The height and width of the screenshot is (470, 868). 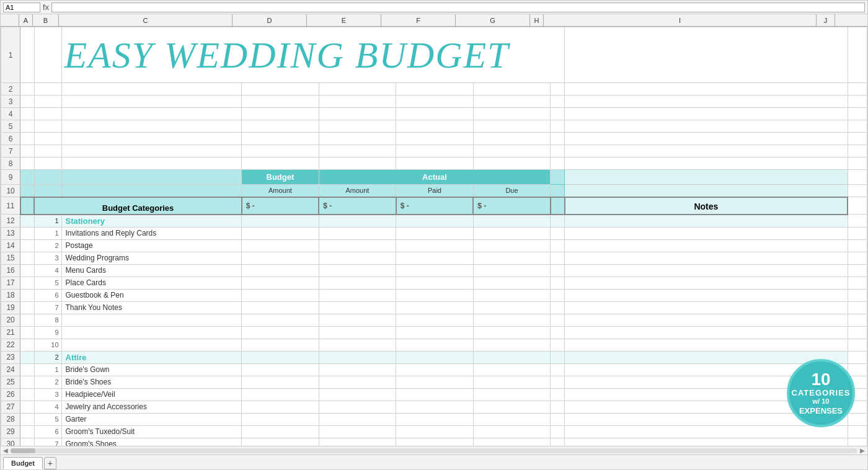 I want to click on row-num: 30, so click(x=11, y=441).